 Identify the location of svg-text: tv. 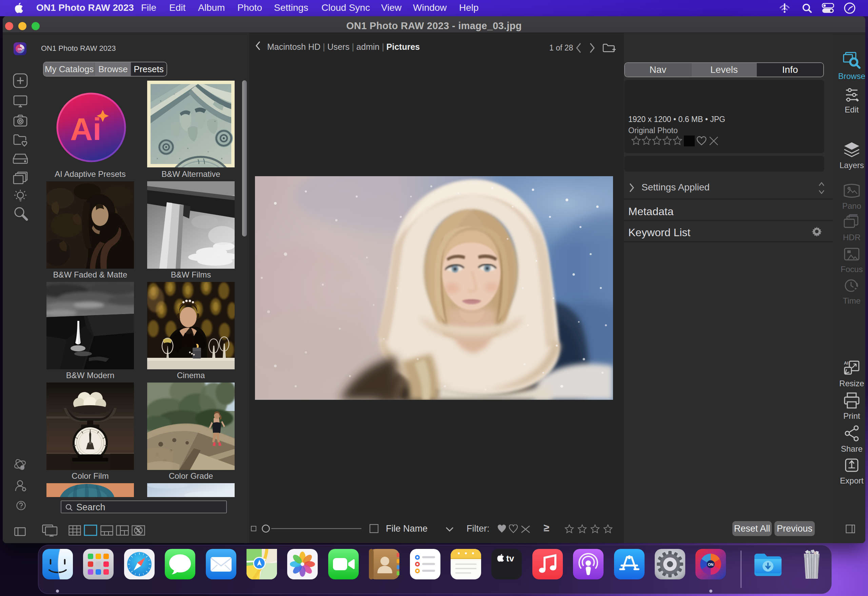
(510, 559).